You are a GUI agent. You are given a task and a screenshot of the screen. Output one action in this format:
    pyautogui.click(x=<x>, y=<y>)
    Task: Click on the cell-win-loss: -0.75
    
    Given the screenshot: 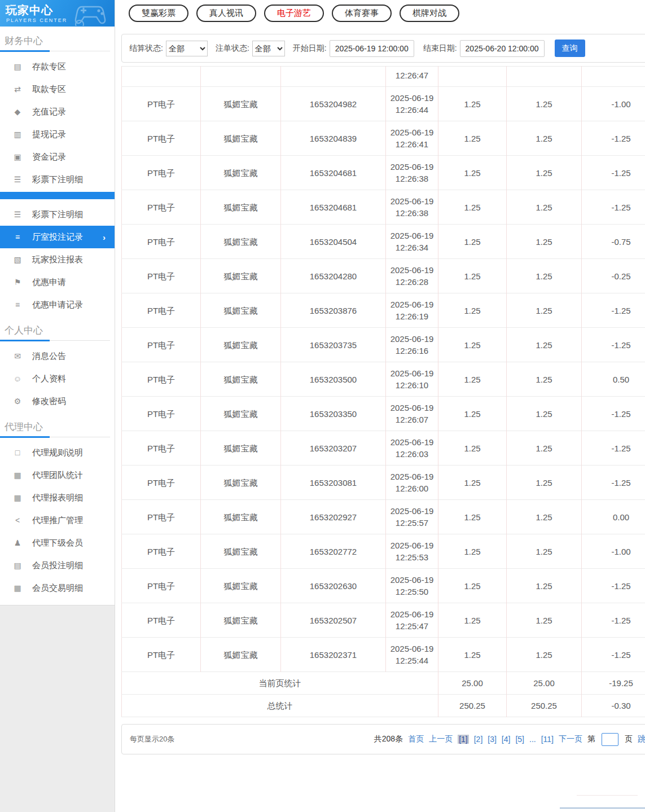 What is the action you would take?
    pyautogui.click(x=613, y=242)
    